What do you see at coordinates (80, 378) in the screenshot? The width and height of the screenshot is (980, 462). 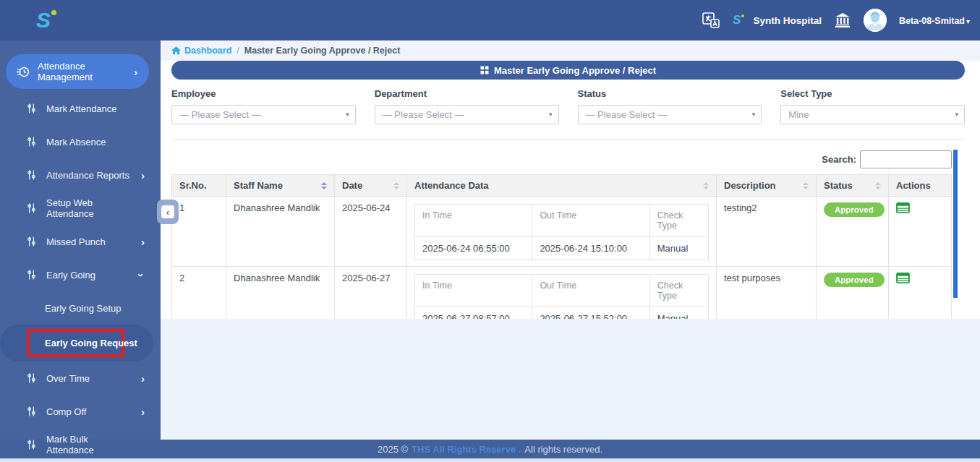 I see `sidebar-item-over-time: Over Time ›` at bounding box center [80, 378].